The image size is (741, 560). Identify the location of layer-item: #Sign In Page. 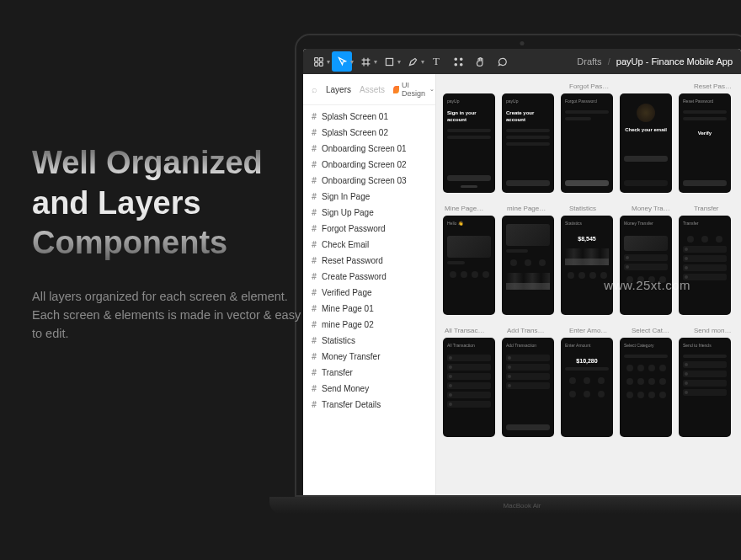
(369, 197).